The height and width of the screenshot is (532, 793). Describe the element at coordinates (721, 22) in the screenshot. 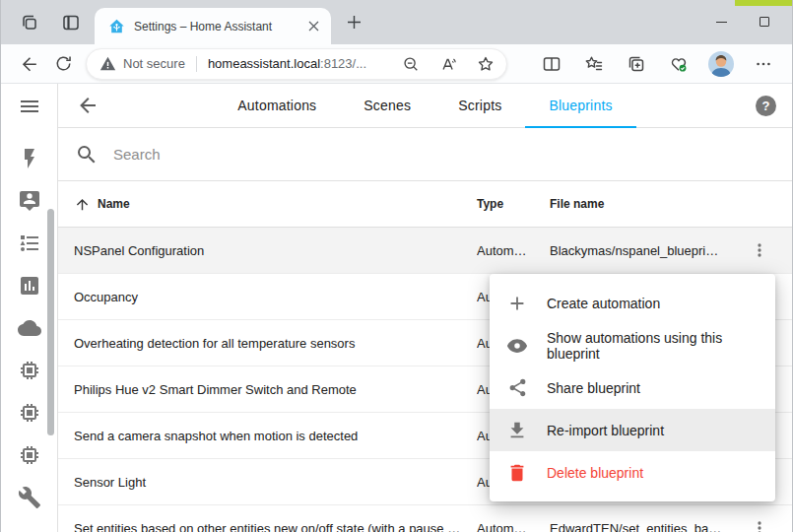

I see `minimize-icon` at that location.